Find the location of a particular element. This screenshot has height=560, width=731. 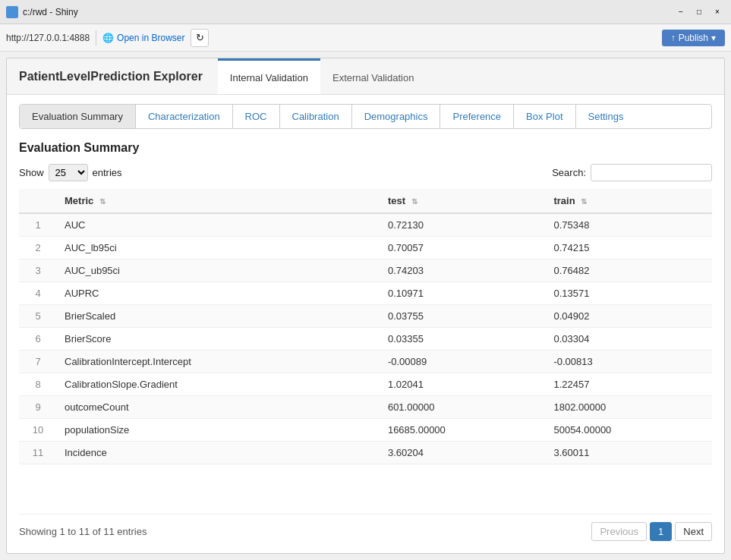

tab-boxplot: Box Plot is located at coordinates (545, 117).